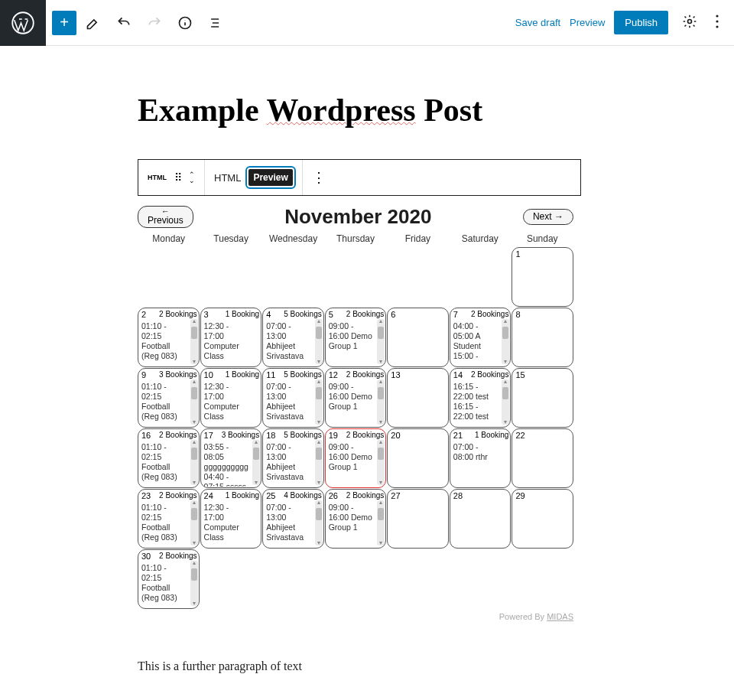 Image resolution: width=734 pixels, height=700 pixels. What do you see at coordinates (168, 458) in the screenshot?
I see `calendar-day-cell: 162 Bookings01:10 - 02:15 Football (Reg …` at bounding box center [168, 458].